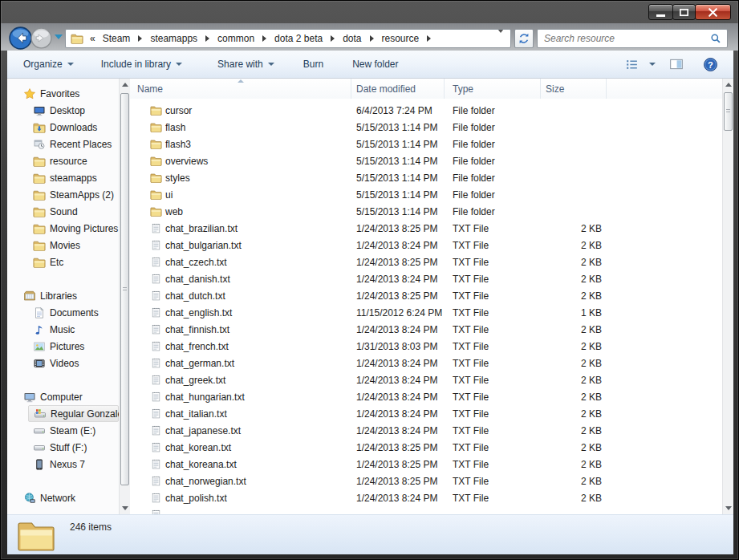 This screenshot has height=560, width=739. I want to click on preview-pane-button, so click(676, 64).